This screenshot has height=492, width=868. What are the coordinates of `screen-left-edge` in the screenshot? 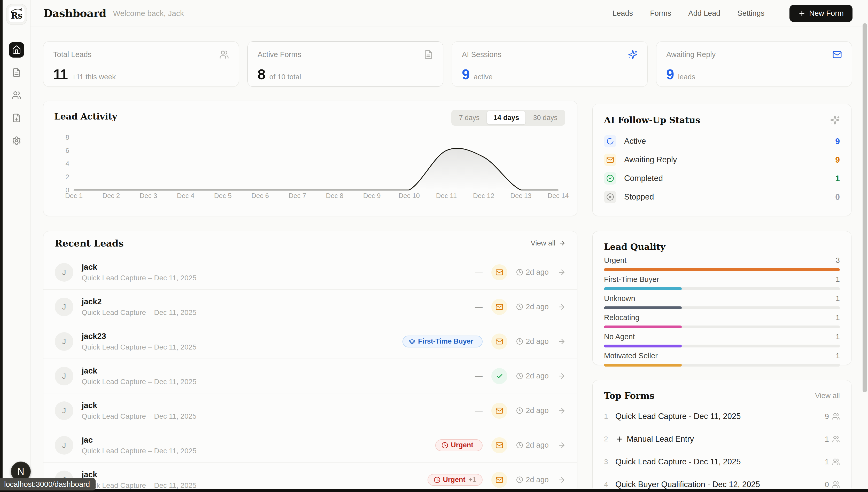 It's located at (1, 246).